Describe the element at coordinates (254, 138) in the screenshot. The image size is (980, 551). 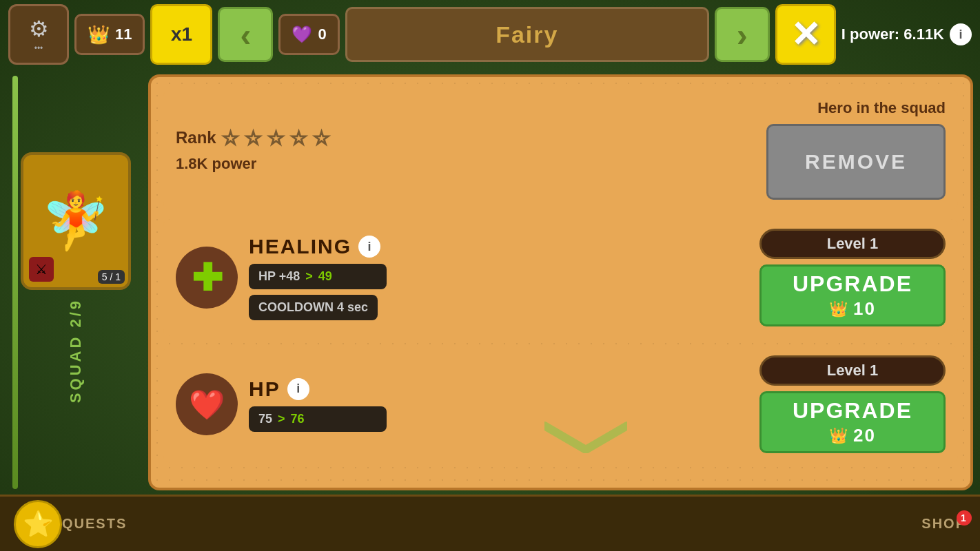
I see `star-2: ☆` at that location.